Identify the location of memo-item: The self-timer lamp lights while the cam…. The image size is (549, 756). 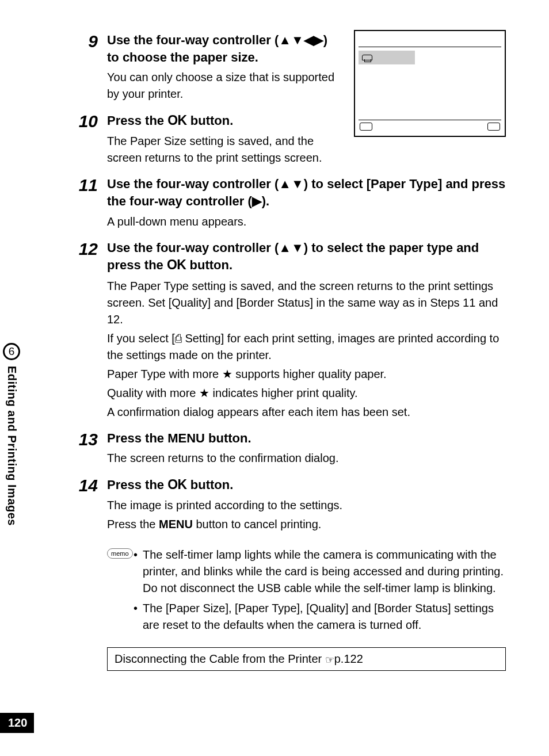
(320, 572).